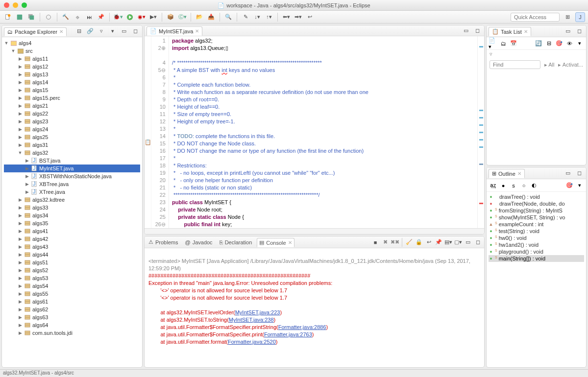 Image resolution: width=588 pixels, height=377 pixels. Describe the element at coordinates (536, 54) in the screenshot. I see `drill-down-icon: ▿` at that location.